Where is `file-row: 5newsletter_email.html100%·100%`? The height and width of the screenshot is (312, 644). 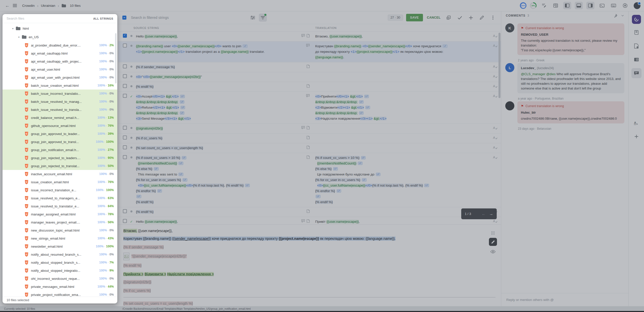
file-row: 5newsletter_email.html100%·100% is located at coordinates (60, 246).